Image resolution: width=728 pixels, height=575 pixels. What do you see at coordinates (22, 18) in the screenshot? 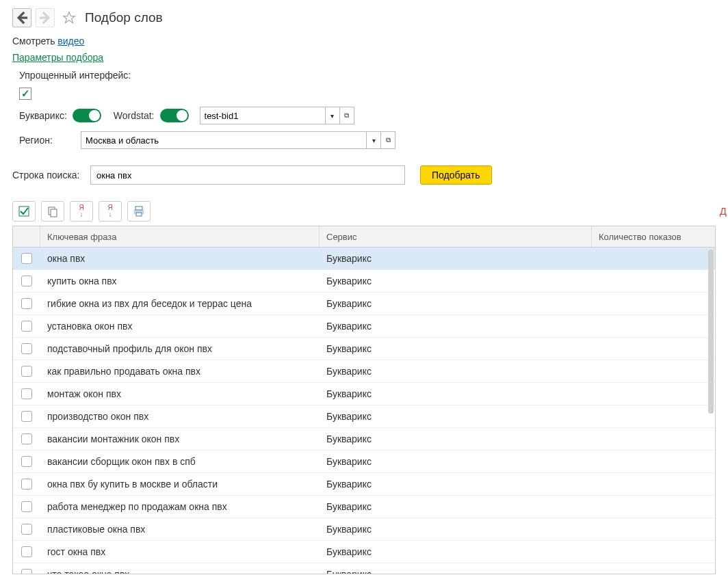
I see `back-button` at bounding box center [22, 18].